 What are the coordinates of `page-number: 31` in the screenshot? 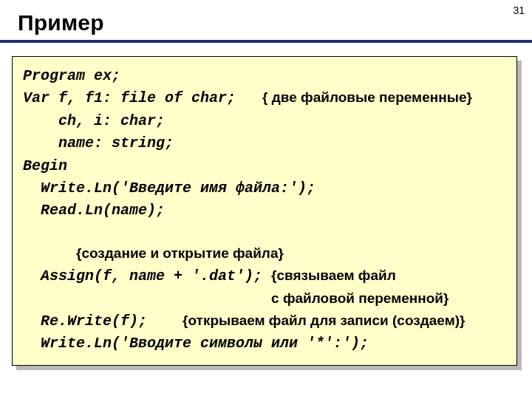 It's located at (519, 10).